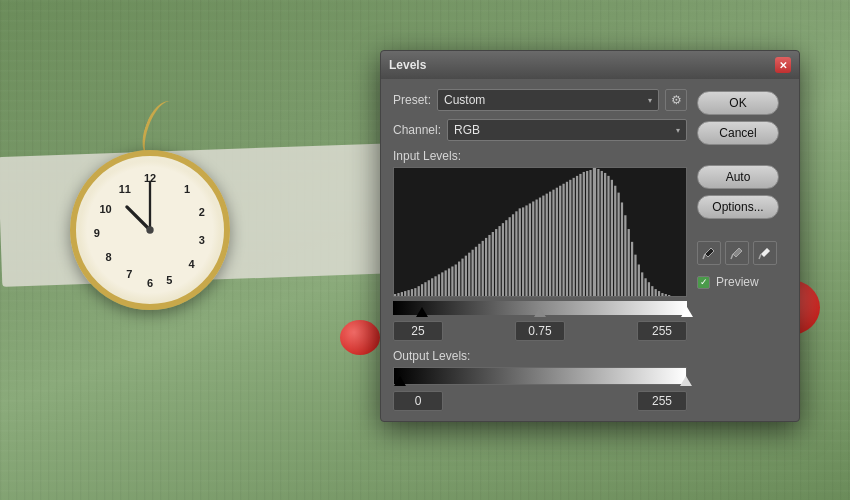 This screenshot has height=500, width=850. I want to click on input-white-handle, so click(687, 312).